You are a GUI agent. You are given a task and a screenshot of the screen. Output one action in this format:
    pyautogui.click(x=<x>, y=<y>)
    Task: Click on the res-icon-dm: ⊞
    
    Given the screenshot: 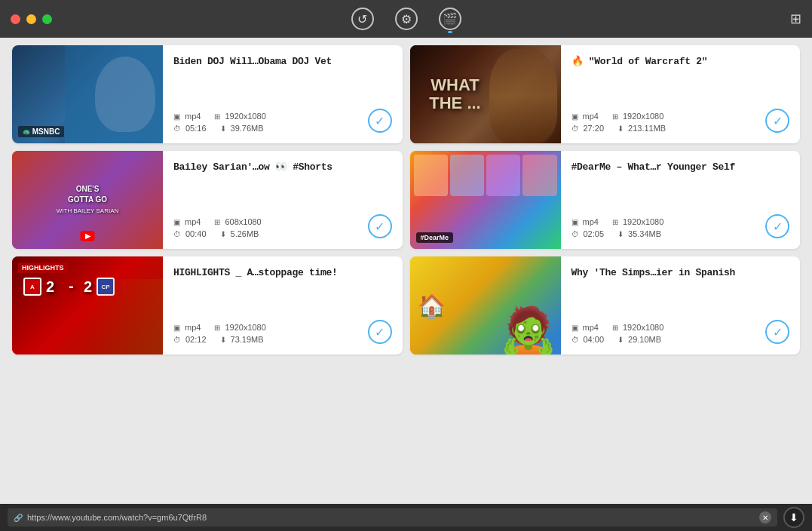 What is the action you would take?
    pyautogui.click(x=615, y=222)
    